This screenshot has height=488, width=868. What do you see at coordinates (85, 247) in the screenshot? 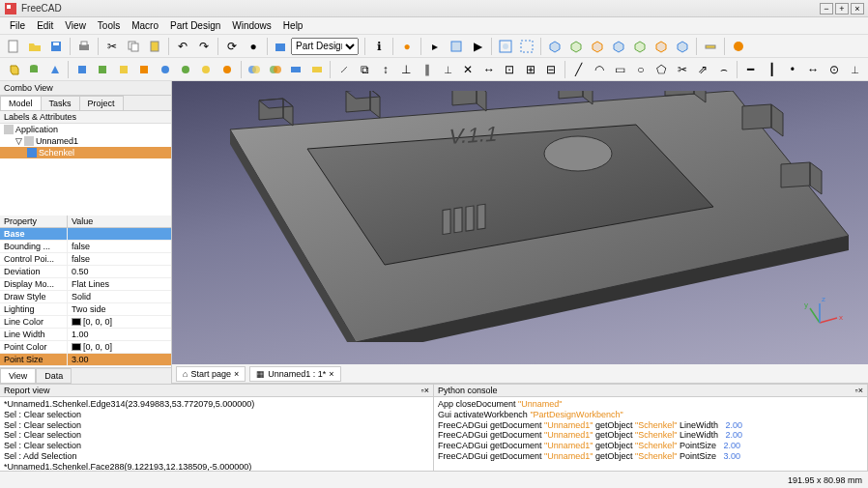
I see `prop-row: Bounding ...false` at bounding box center [85, 247].